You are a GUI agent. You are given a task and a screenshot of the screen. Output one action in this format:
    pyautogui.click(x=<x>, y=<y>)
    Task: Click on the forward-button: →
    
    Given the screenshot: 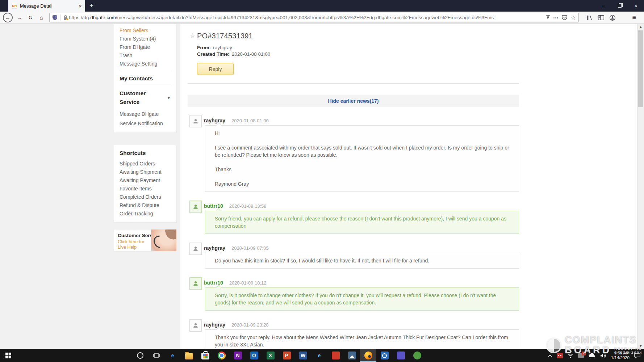 What is the action you would take?
    pyautogui.click(x=20, y=17)
    